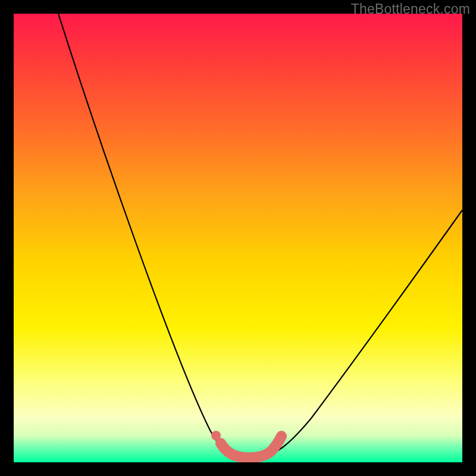  Describe the element at coordinates (216, 436) in the screenshot. I see `highlight-dot` at that location.